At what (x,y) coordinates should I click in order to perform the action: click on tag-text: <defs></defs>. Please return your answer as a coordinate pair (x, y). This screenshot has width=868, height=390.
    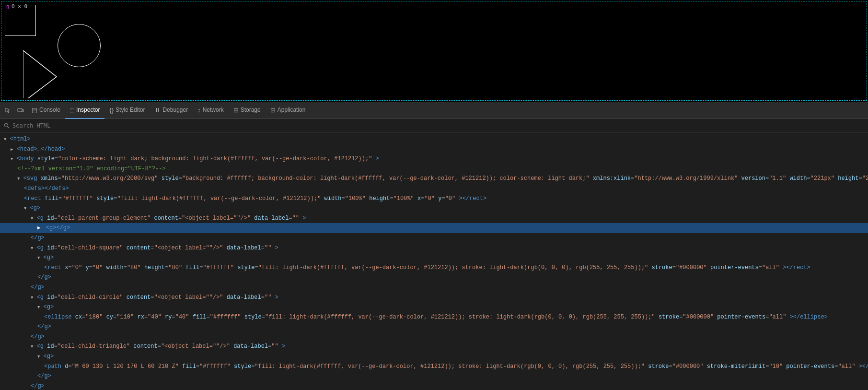
    Looking at the image, I should click on (46, 189).